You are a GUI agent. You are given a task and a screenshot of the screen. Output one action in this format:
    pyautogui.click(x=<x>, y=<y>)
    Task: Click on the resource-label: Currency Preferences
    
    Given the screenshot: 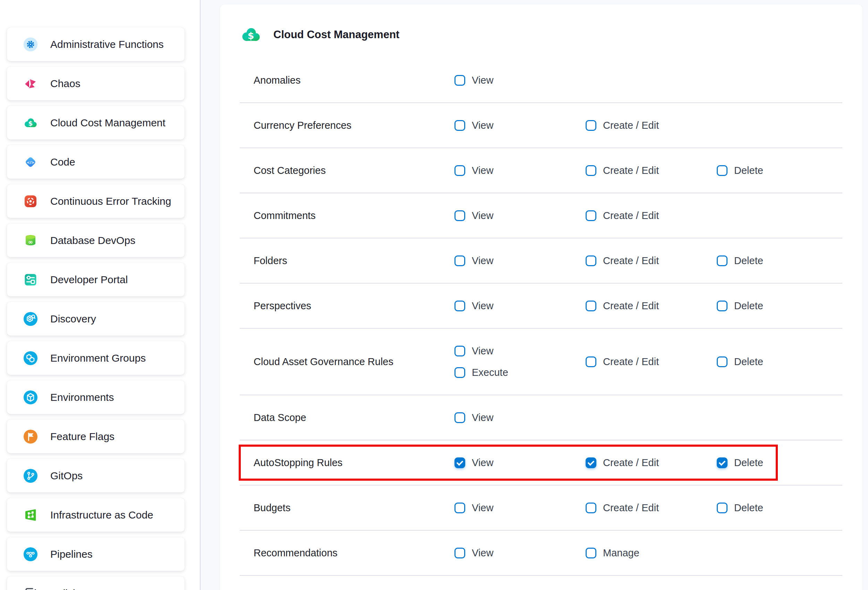 What is the action you would take?
    pyautogui.click(x=347, y=126)
    